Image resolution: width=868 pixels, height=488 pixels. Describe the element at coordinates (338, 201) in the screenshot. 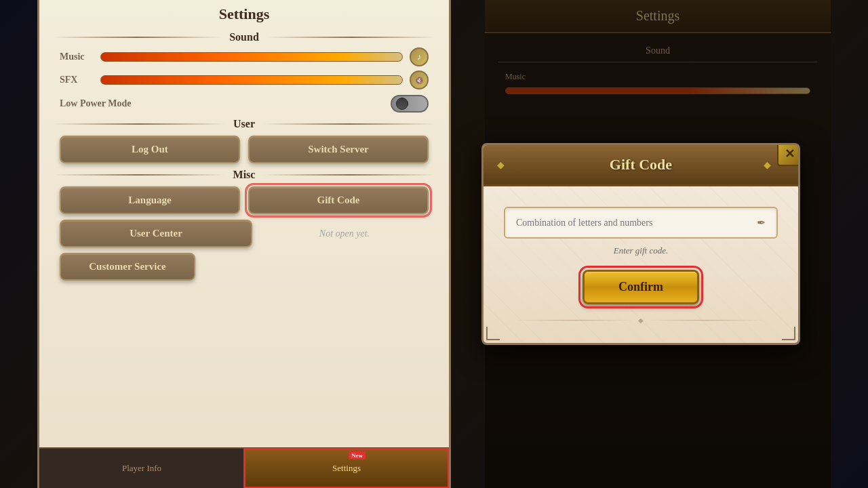

I see `gift-code-button: Gift Code` at that location.